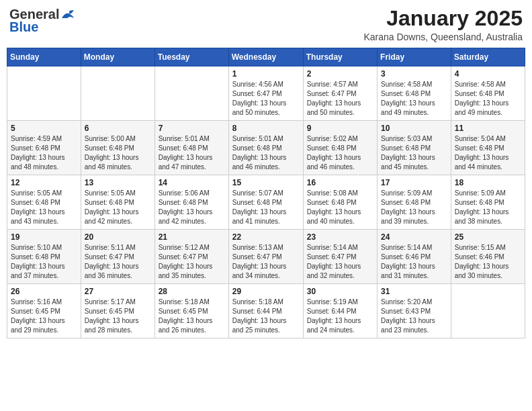  Describe the element at coordinates (414, 291) in the screenshot. I see `day-number: 31` at that location.